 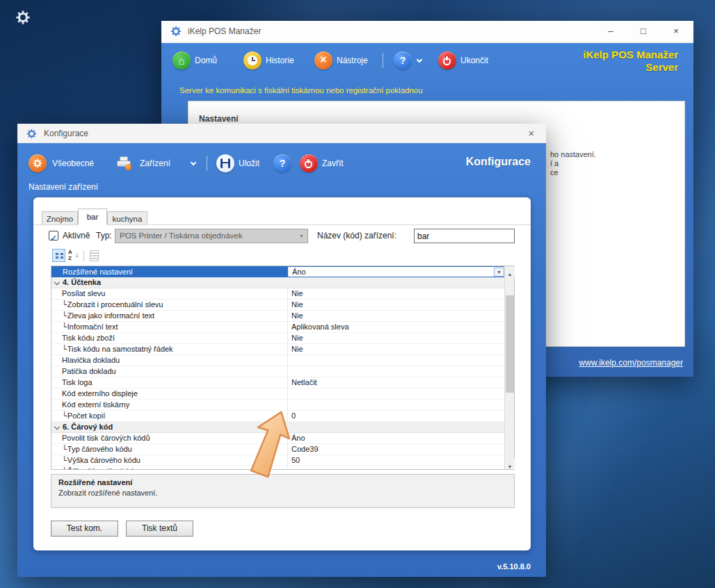 What do you see at coordinates (249, 163) in the screenshot?
I see `save-button: Uložit` at bounding box center [249, 163].